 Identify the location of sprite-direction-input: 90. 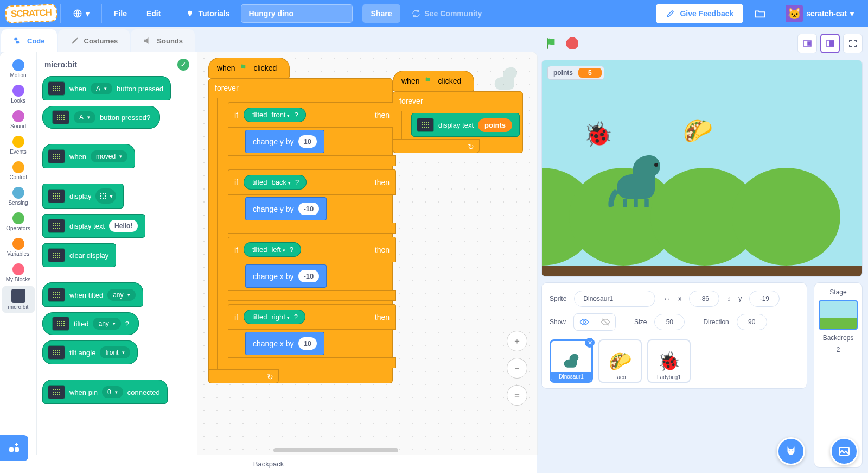
(752, 322).